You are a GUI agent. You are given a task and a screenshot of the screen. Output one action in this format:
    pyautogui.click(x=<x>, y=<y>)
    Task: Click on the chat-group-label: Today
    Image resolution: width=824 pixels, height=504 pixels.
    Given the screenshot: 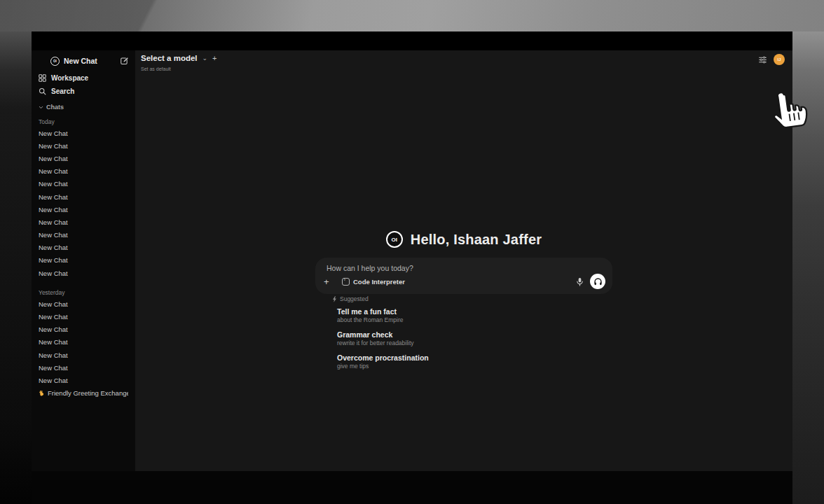 What is the action you would take?
    pyautogui.click(x=83, y=120)
    